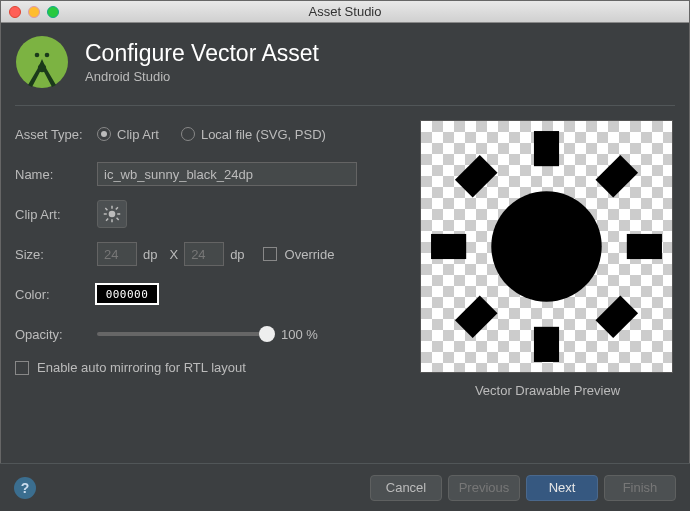 The height and width of the screenshot is (511, 690). What do you see at coordinates (56, 134) in the screenshot?
I see `asset-type-label: Asset Type:` at bounding box center [56, 134].